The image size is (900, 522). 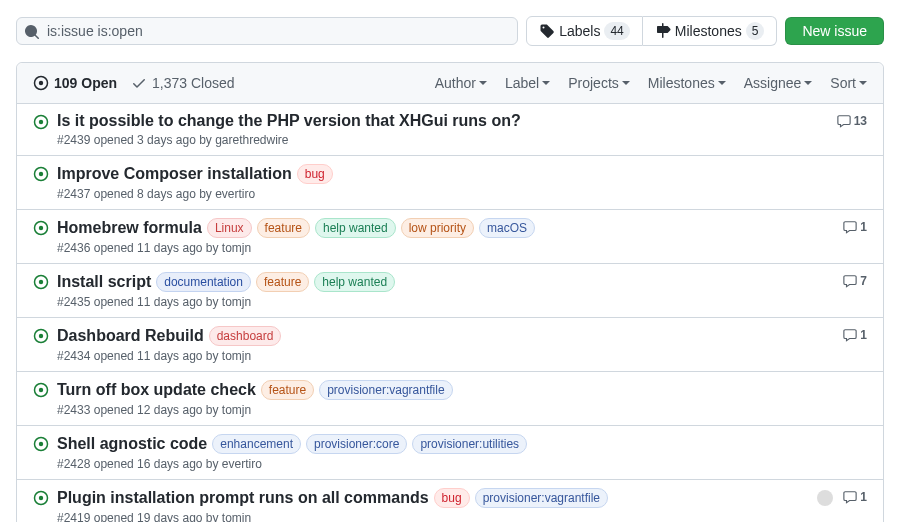 What do you see at coordinates (243, 498) in the screenshot?
I see `issue-title: Plugin installation prompt runs on all c…` at bounding box center [243, 498].